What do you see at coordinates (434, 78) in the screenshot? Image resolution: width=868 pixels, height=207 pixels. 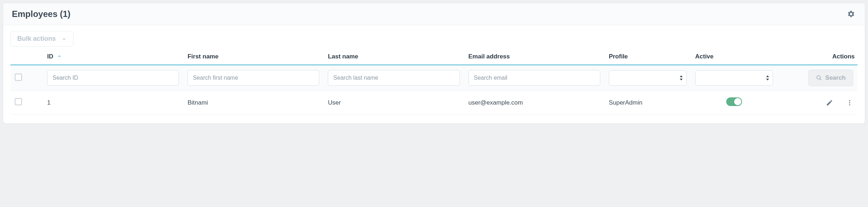 I see `filter-row: Search` at bounding box center [434, 78].